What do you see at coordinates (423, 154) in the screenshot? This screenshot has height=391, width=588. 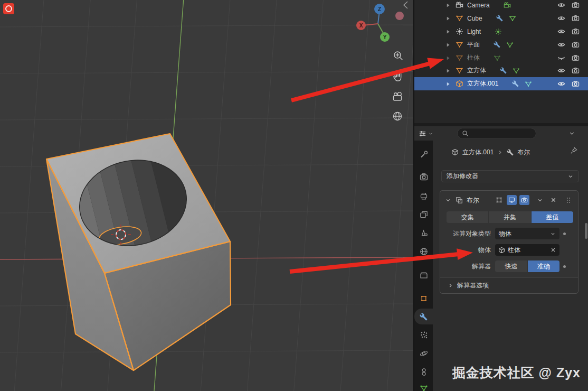 I see `tab-tool` at bounding box center [423, 154].